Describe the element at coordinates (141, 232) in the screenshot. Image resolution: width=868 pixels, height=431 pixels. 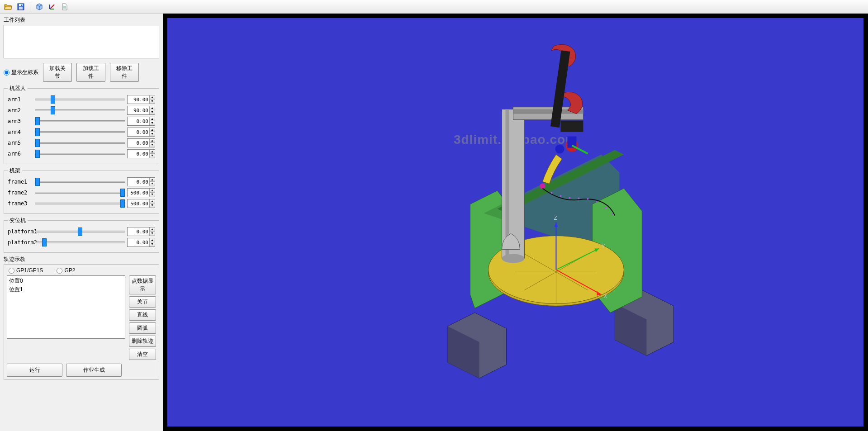
I see `platform1-spinbox: ▲ ▼` at that location.